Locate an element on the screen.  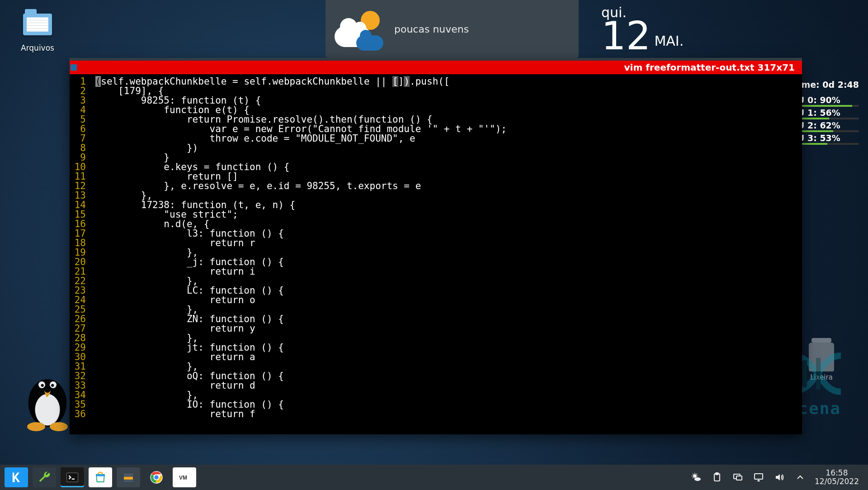
tray-clipboard-icon is located at coordinates (717, 477).